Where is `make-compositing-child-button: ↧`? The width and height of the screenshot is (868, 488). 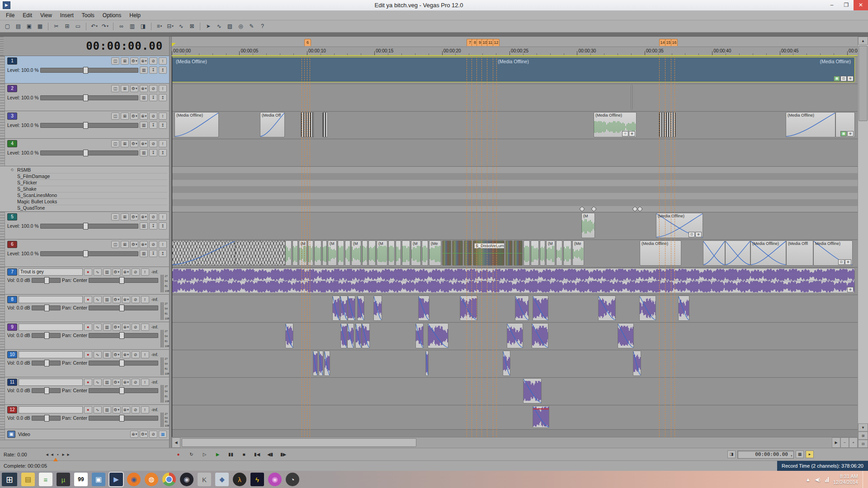
make-compositing-child-button: ↧ is located at coordinates (153, 70).